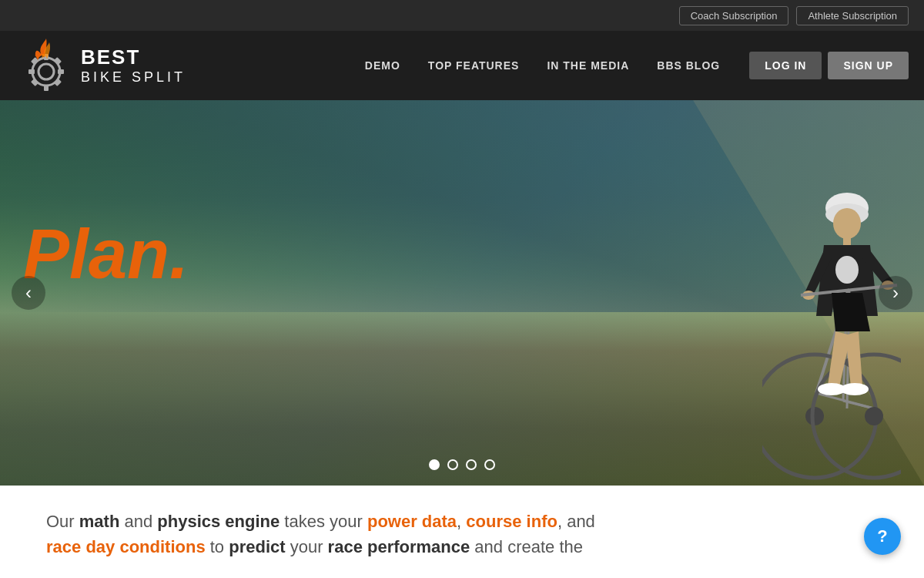 The height and width of the screenshot is (578, 924). I want to click on info-predict: predict, so click(257, 547).